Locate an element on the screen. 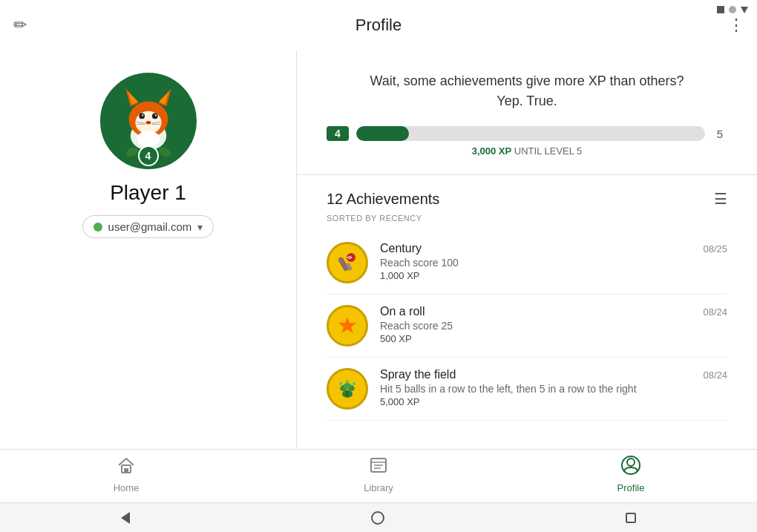 Image resolution: width=757 pixels, height=532 pixels. achievement-date-century: 08/25 is located at coordinates (715, 249).